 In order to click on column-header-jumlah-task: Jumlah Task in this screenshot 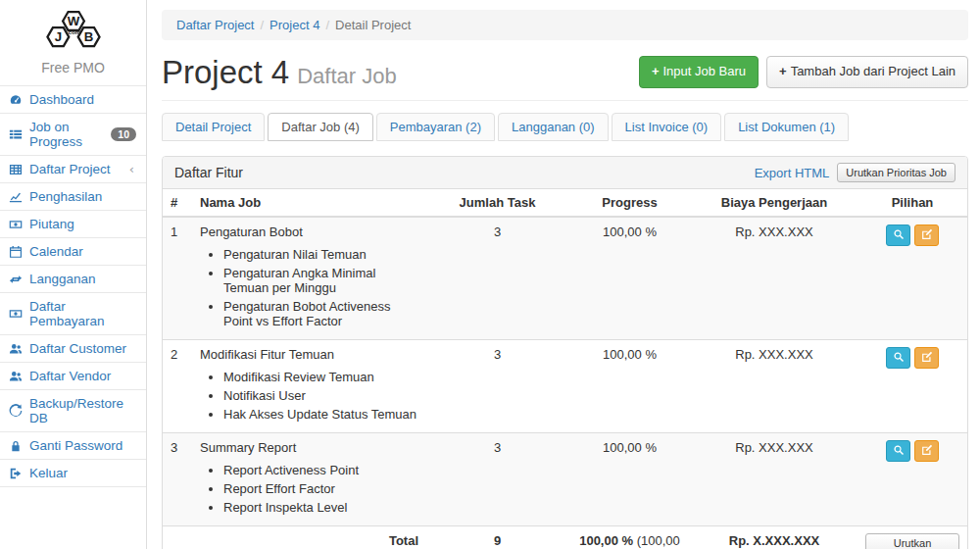, I will do `click(498, 203)`.